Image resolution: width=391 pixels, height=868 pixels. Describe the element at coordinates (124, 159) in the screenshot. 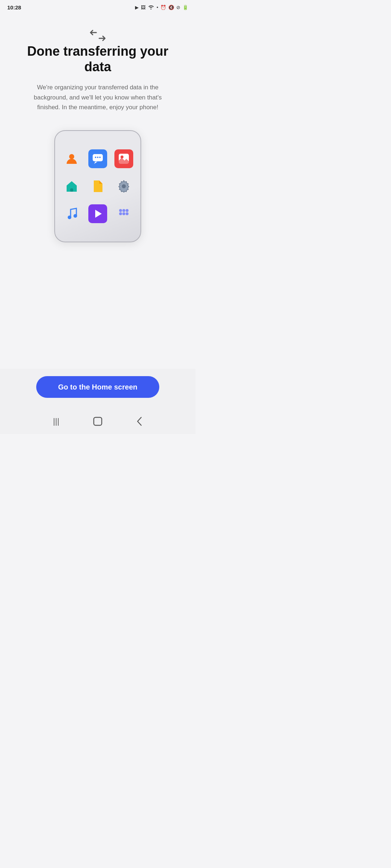

I see `photo-icon` at that location.